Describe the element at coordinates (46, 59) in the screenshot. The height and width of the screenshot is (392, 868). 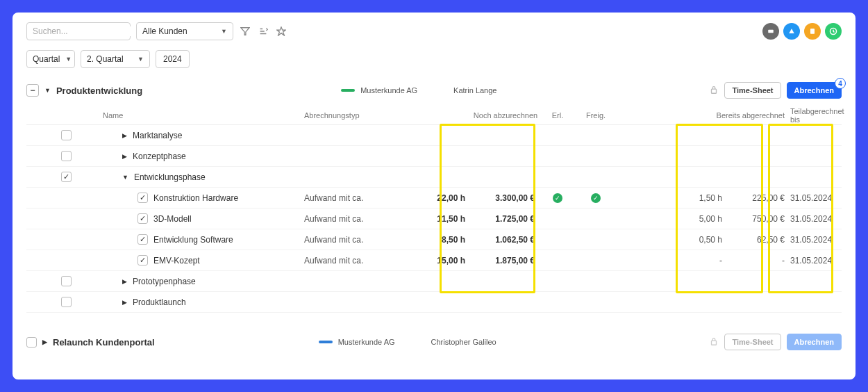
I see `period-unit-label: Quartal` at that location.